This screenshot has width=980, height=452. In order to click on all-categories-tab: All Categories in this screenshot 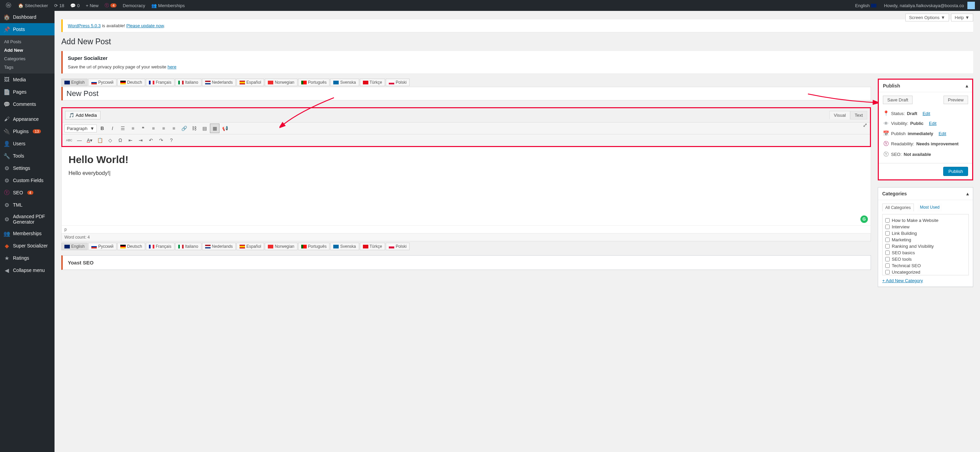, I will do `click(898, 208)`.